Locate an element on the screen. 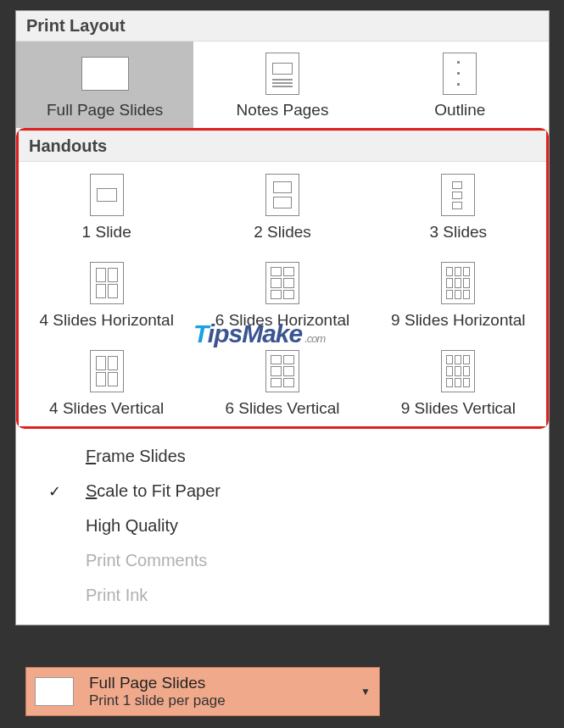 The width and height of the screenshot is (564, 728). handout-2-slides: 2 Slides is located at coordinates (282, 206).